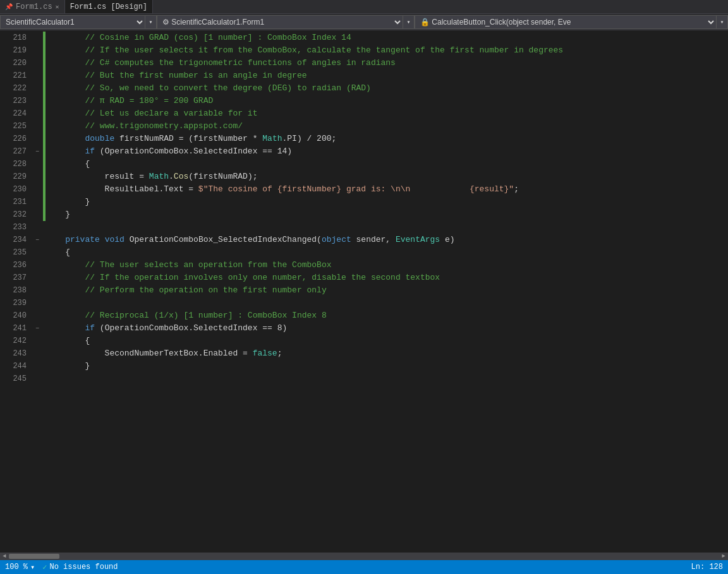 The height and width of the screenshot is (574, 728). I want to click on method-dropdown-arrow: ▾, so click(722, 22).